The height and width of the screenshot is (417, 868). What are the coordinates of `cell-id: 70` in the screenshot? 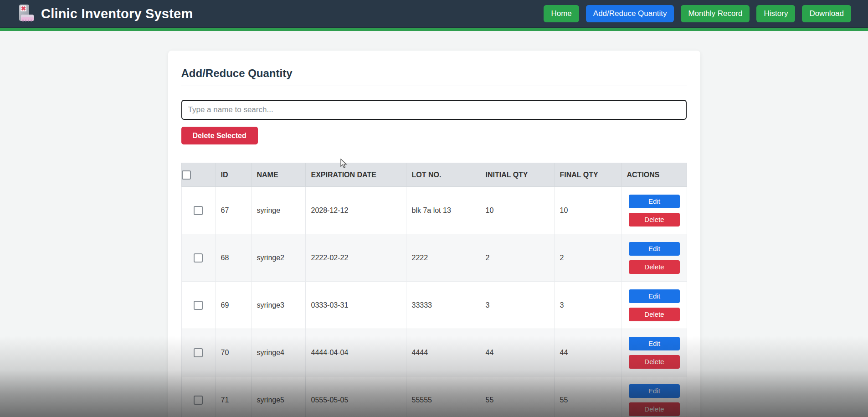 It's located at (233, 353).